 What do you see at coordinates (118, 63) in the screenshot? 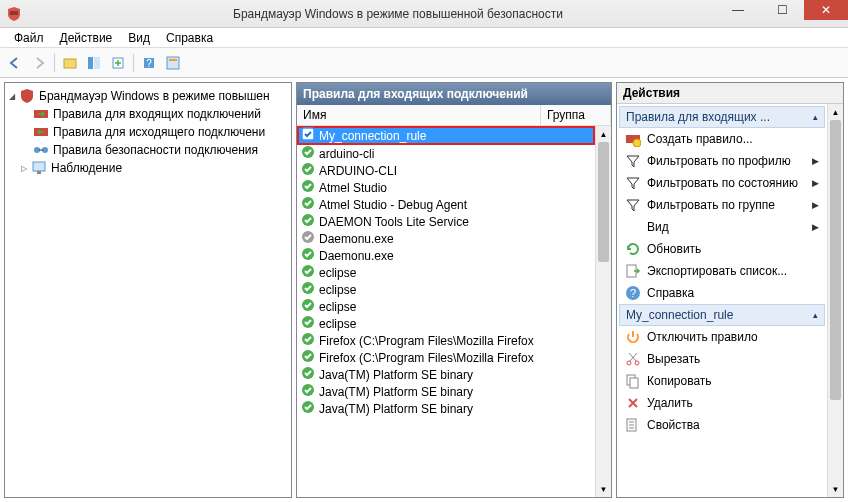
I see `export-button` at bounding box center [118, 63].